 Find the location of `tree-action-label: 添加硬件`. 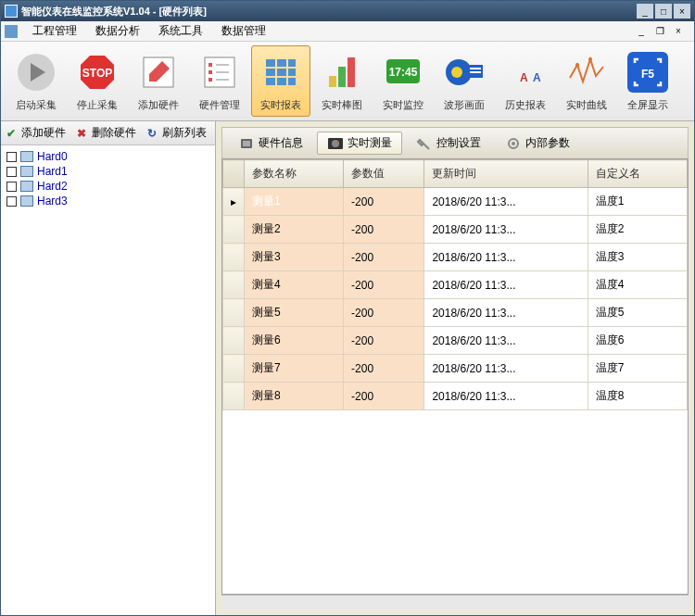

tree-action-label: 添加硬件 is located at coordinates (44, 133).